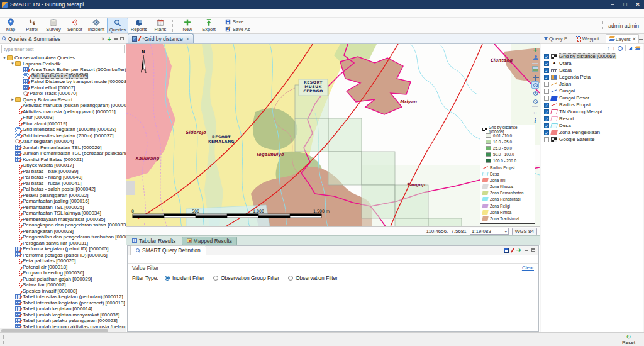 The image size is (644, 346). Describe the element at coordinates (109, 39) in the screenshot. I see `new-query-icon: +` at that location.